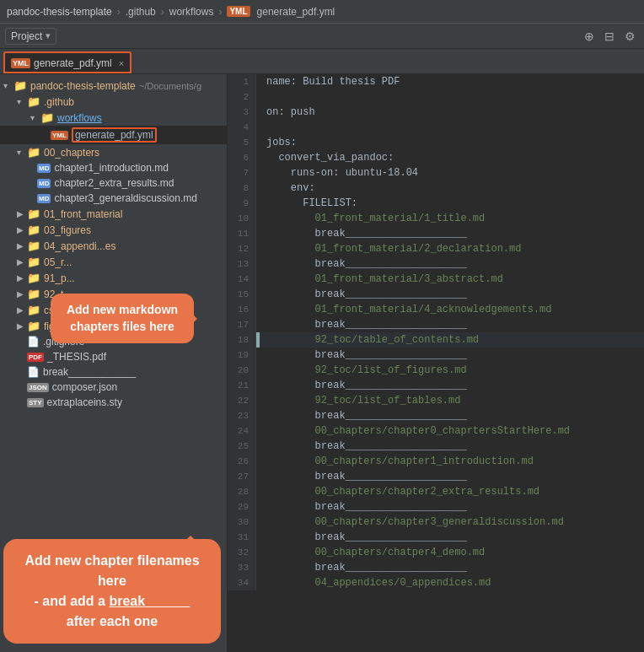 Image resolution: width=644 pixels, height=652 pixels. Describe the element at coordinates (170, 86) in the screenshot. I see `root-path: ~/Documents/g` at that location.